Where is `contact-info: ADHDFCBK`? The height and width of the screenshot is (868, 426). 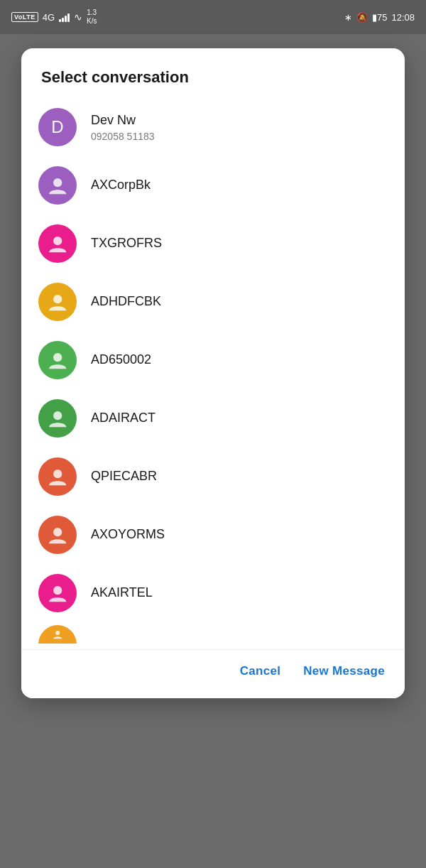 contact-info: ADHDFCBK is located at coordinates (126, 301).